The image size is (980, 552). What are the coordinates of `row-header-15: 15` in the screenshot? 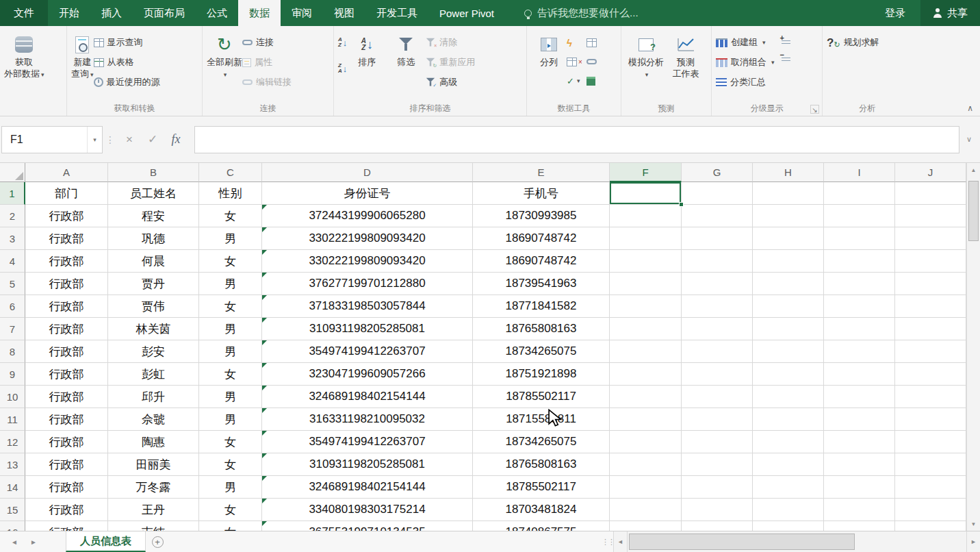 It's located at (12, 510).